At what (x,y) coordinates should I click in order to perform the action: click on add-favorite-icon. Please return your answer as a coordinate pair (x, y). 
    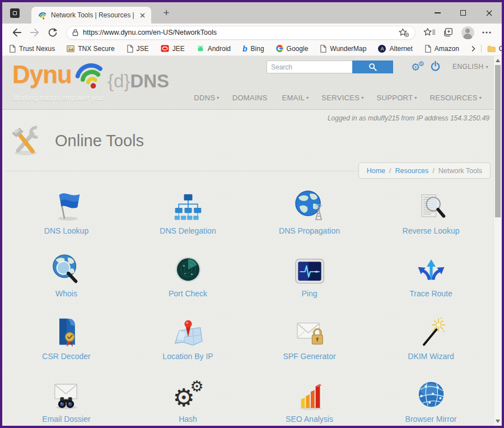
    Looking at the image, I should click on (404, 32).